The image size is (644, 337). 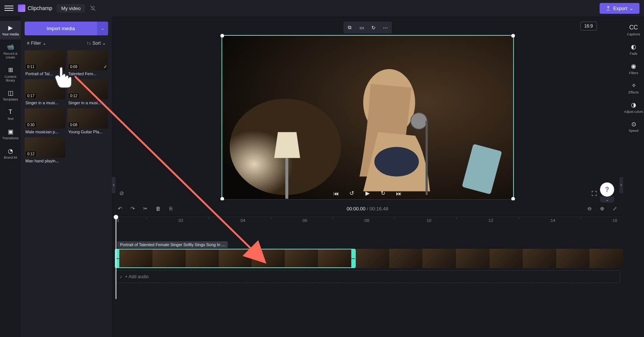 What do you see at coordinates (45, 60) in the screenshot?
I see `media-thumbnail: 0:11` at bounding box center [45, 60].